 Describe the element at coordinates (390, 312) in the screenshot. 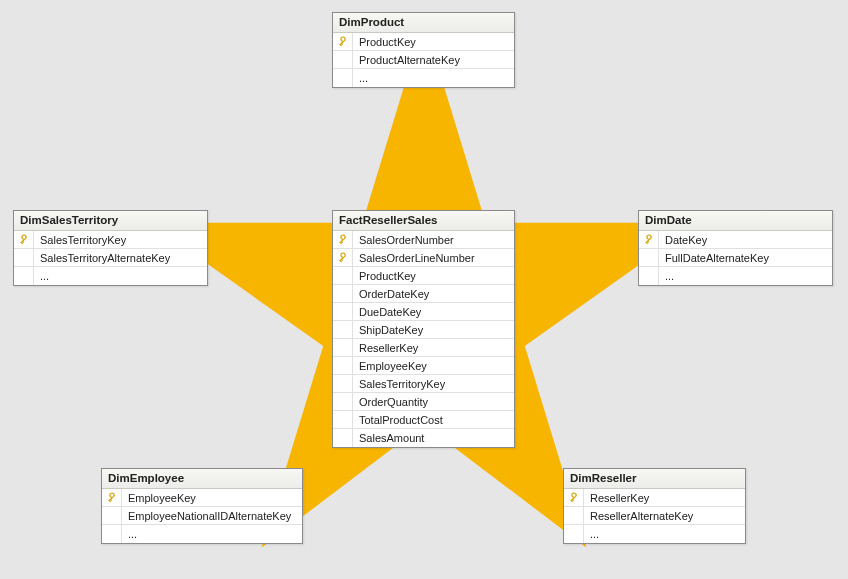

I see `column-name: DueDateKey` at that location.